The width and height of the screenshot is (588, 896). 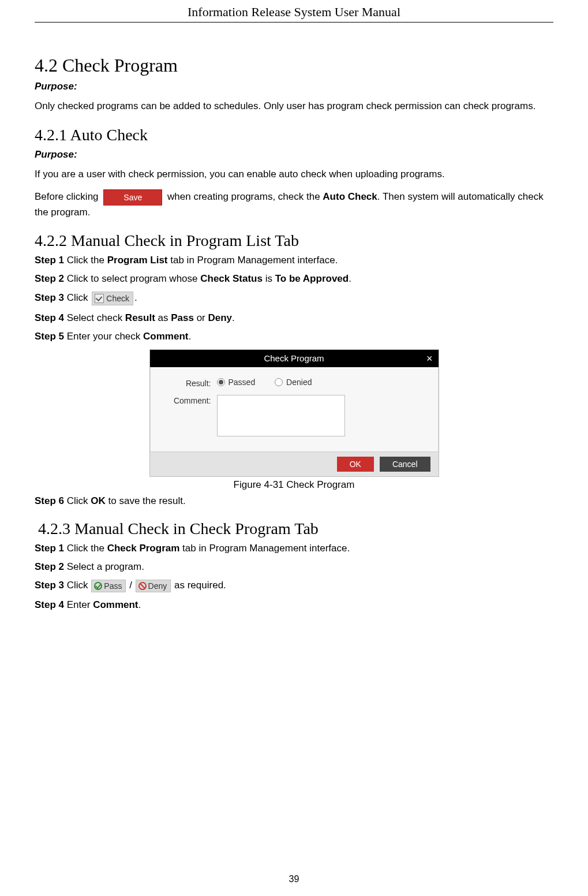 I want to click on deny-button: Deny, so click(x=153, y=586).